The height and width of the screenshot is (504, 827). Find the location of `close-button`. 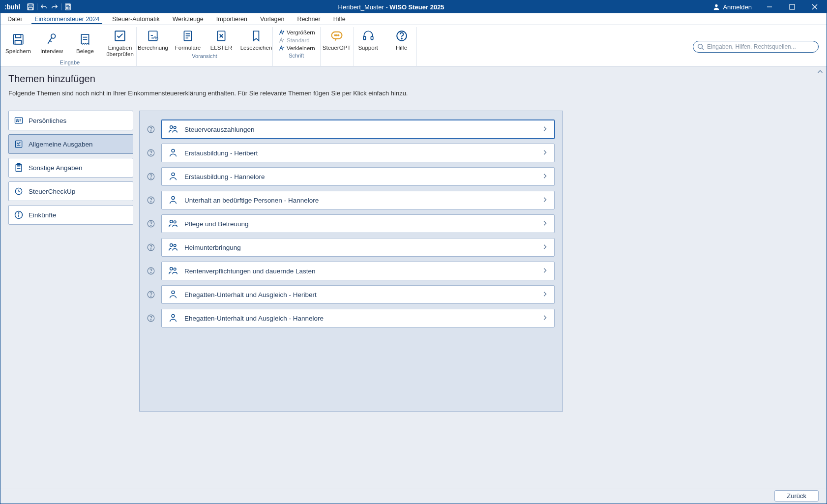

close-button is located at coordinates (815, 7).